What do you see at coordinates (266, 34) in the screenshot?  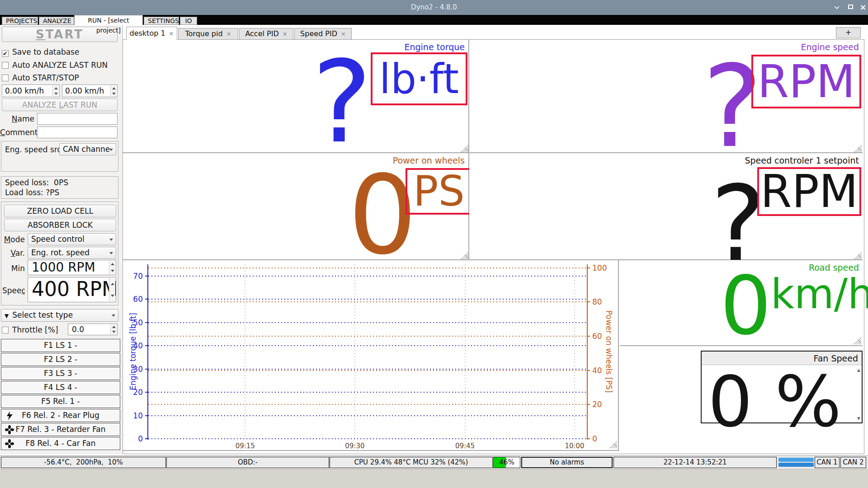 I see `tab-accel-pid: Accel PID✕` at bounding box center [266, 34].